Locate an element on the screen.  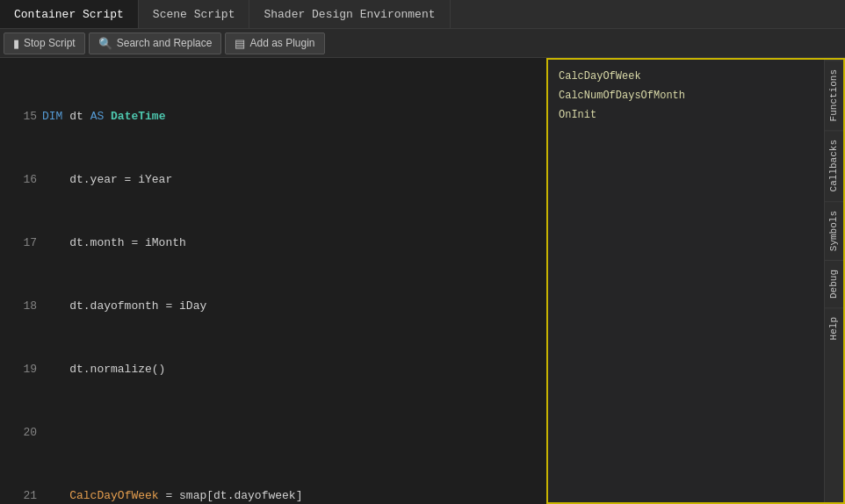
function-item-2: CalcNumOfDaysOfMonth is located at coordinates (686, 96).